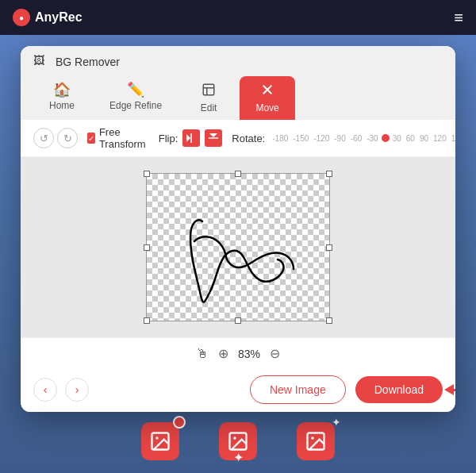 The width and height of the screenshot is (476, 473). Describe the element at coordinates (411, 138) in the screenshot. I see `rotate-val-60: 60` at that location.